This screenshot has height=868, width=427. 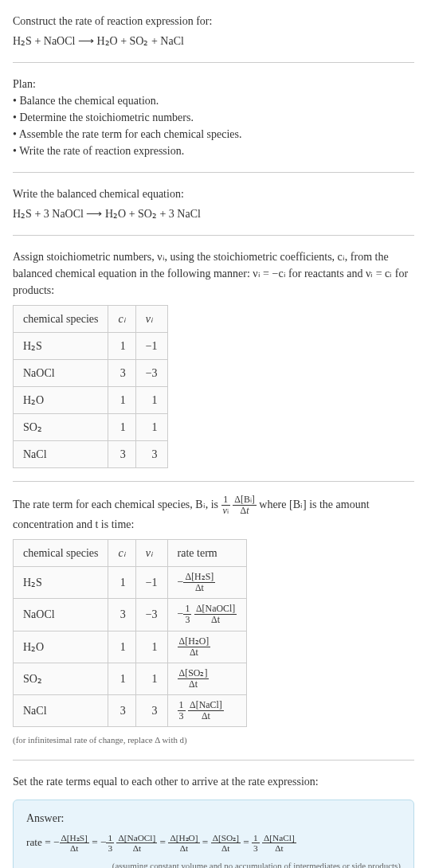 What do you see at coordinates (207, 647) in the screenshot?
I see `cell-rate: Δ[H₂O]Δt` at bounding box center [207, 647].